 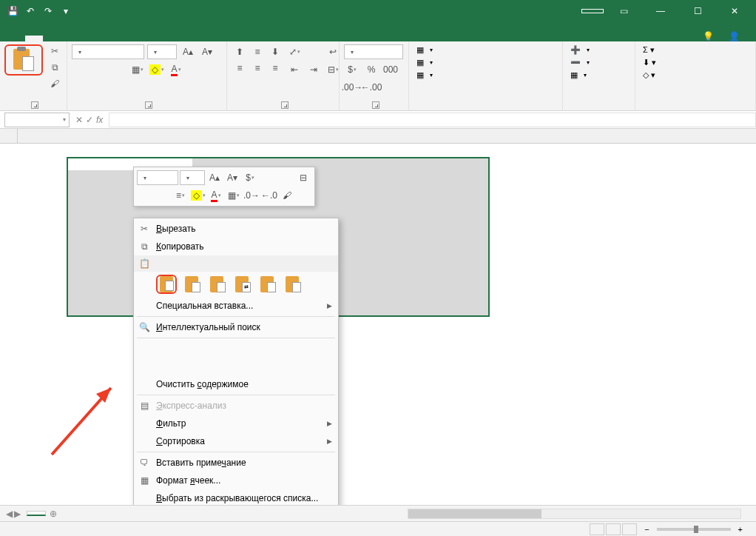 What do you see at coordinates (240, 68) in the screenshot?
I see `align-left-icon: ≡` at bounding box center [240, 68].